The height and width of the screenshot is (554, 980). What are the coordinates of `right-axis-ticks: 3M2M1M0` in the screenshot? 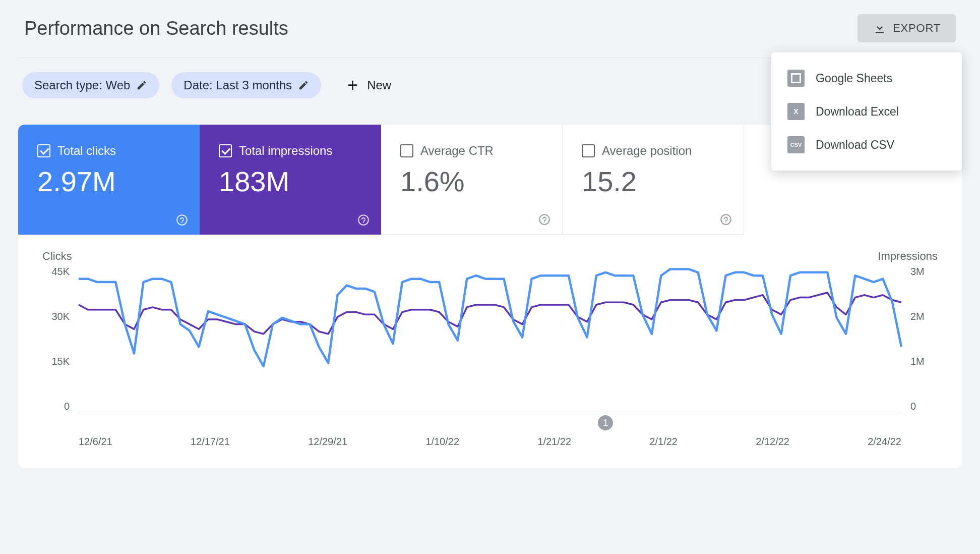 It's located at (924, 339).